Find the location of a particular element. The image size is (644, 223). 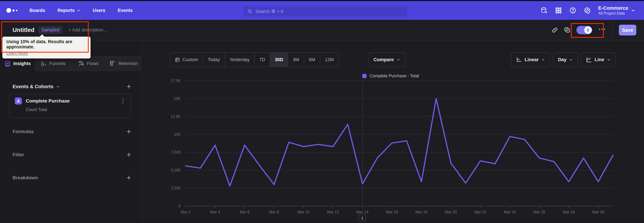

range-button-custom: Custom is located at coordinates (186, 60).